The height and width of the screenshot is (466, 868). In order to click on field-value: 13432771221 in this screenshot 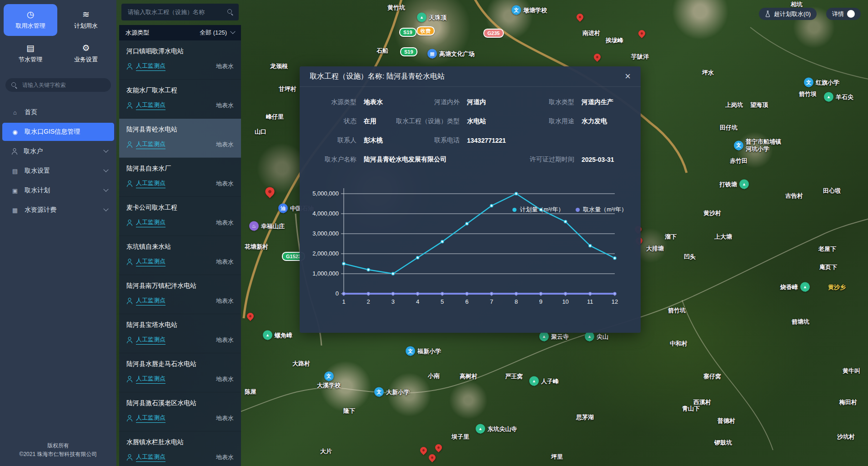, I will do `click(501, 140)`.